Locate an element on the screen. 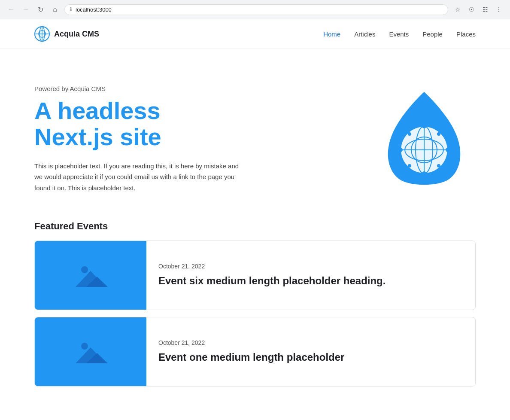  event-card-2-date: October 21, 2022 is located at coordinates (252, 343).